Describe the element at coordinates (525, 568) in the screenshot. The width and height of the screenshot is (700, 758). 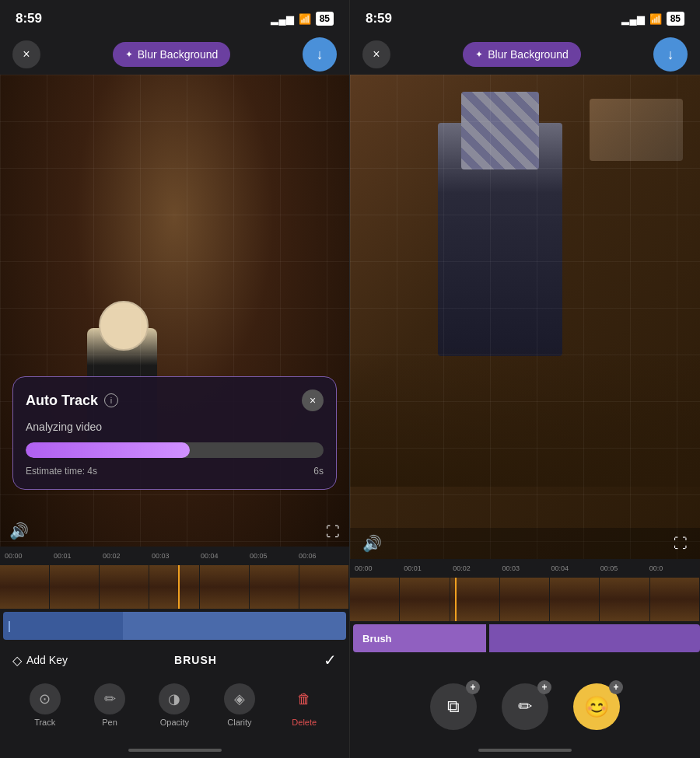
I see `ruler-marks-right: 00:00 00:01 00:02 00:03 00:04 00:05 00:0` at that location.